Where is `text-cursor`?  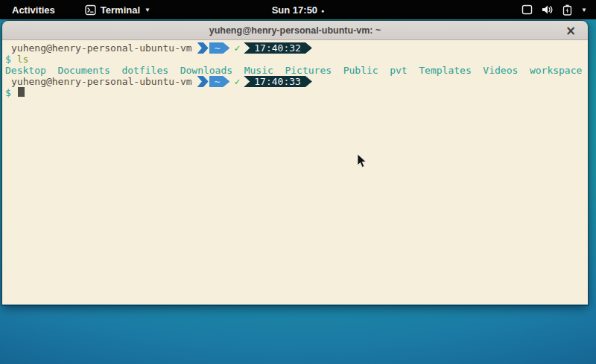 text-cursor is located at coordinates (21, 92).